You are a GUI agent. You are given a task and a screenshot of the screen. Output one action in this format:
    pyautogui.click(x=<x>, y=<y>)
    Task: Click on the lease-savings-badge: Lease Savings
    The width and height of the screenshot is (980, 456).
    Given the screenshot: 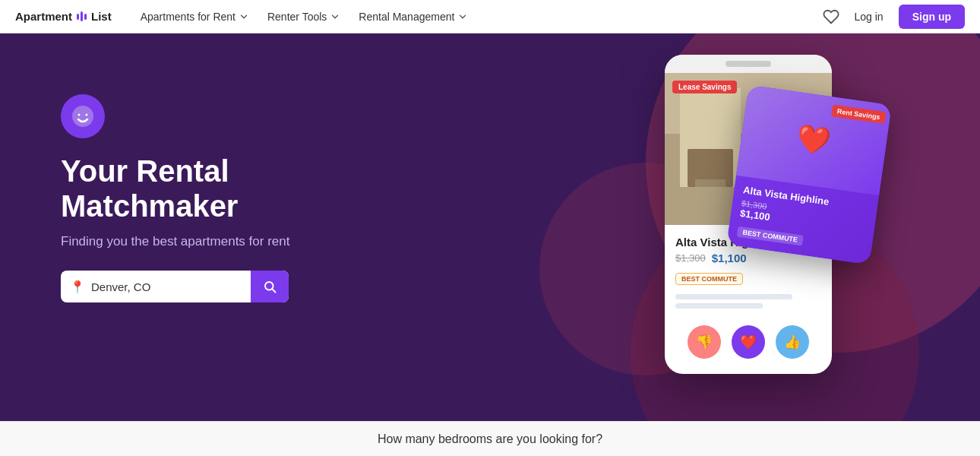 What is the action you would take?
    pyautogui.click(x=705, y=87)
    